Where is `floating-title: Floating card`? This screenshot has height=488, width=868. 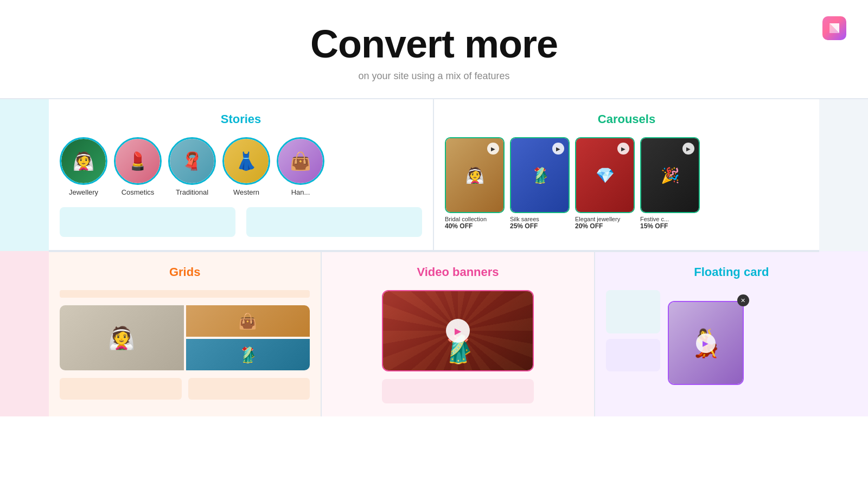
floating-title: Floating card is located at coordinates (731, 272).